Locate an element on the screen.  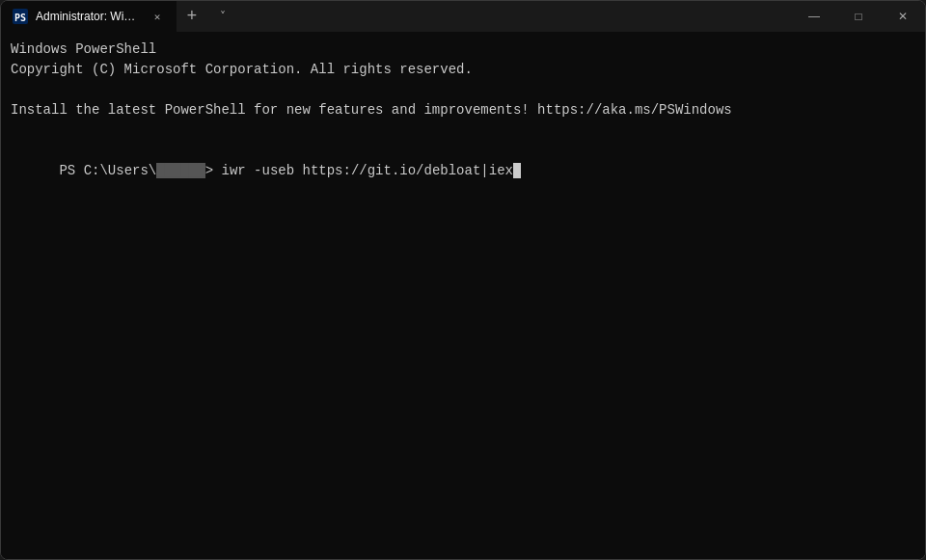
titlebar-left: PS Administrator: Windows PowerS ✕ + ˅ is located at coordinates (120, 16).